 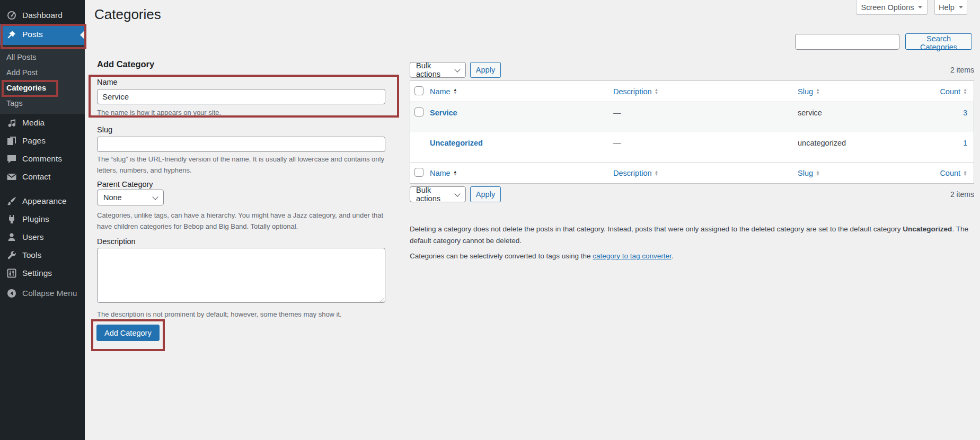 What do you see at coordinates (891, 7) in the screenshot?
I see `screen-options-button: Screen Options` at bounding box center [891, 7].